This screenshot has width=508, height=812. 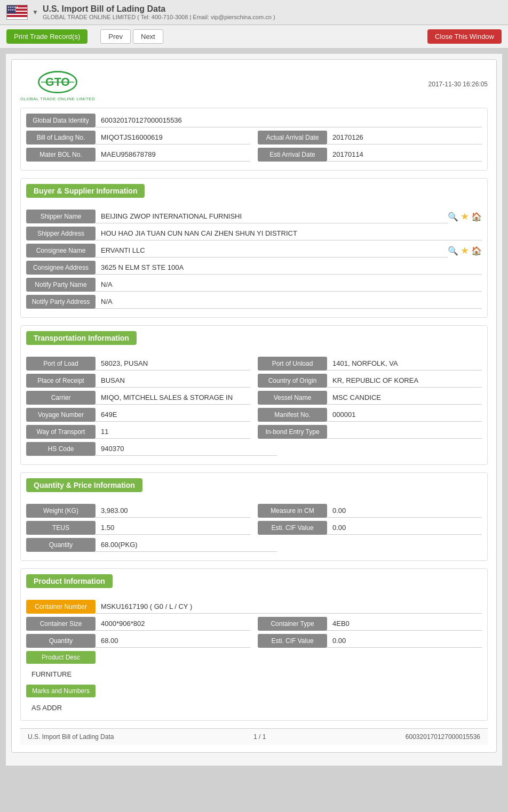 I want to click on container-type-label: Container Type, so click(x=292, y=624).